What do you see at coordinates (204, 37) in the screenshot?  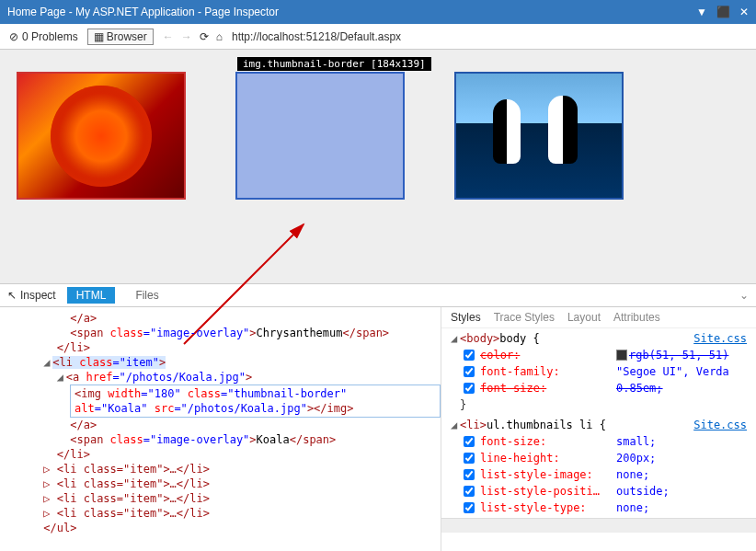 I see `refresh-icon: ⟳` at bounding box center [204, 37].